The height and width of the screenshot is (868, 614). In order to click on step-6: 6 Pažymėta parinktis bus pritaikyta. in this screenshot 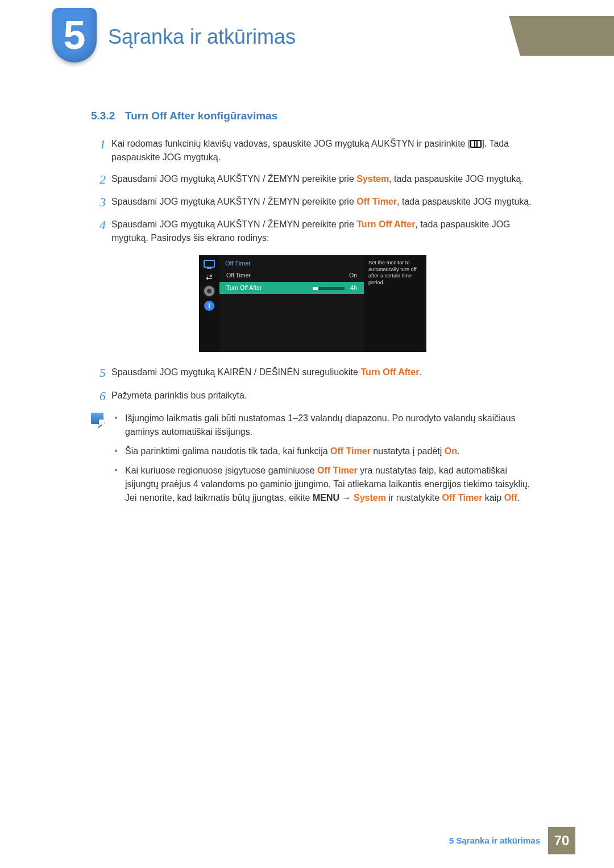, I will do `click(313, 396)`.